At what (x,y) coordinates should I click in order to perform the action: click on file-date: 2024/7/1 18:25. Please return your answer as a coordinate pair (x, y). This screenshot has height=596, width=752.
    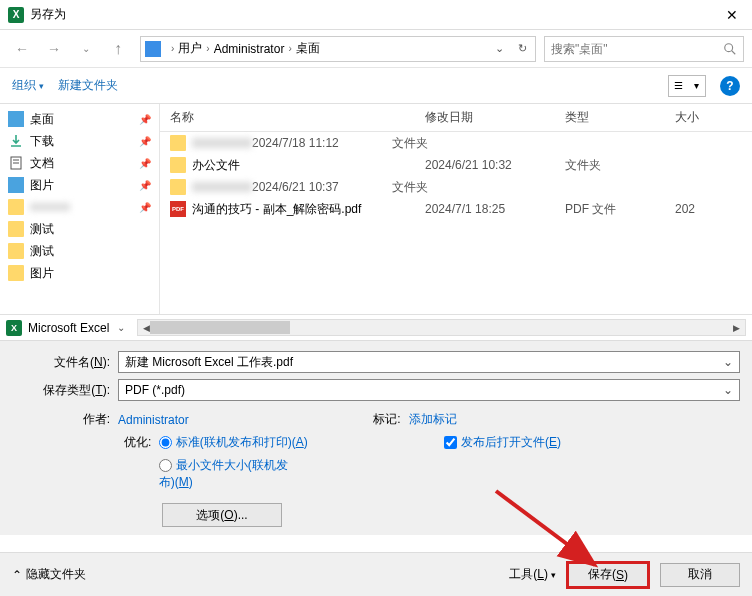
    Looking at the image, I should click on (495, 209).